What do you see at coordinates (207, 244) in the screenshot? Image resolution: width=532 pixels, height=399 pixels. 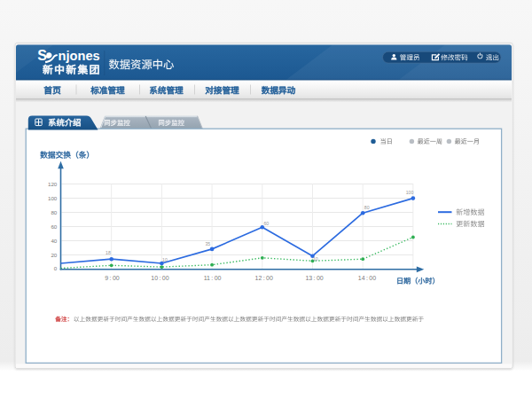 I see `svg-text: 35` at bounding box center [207, 244].